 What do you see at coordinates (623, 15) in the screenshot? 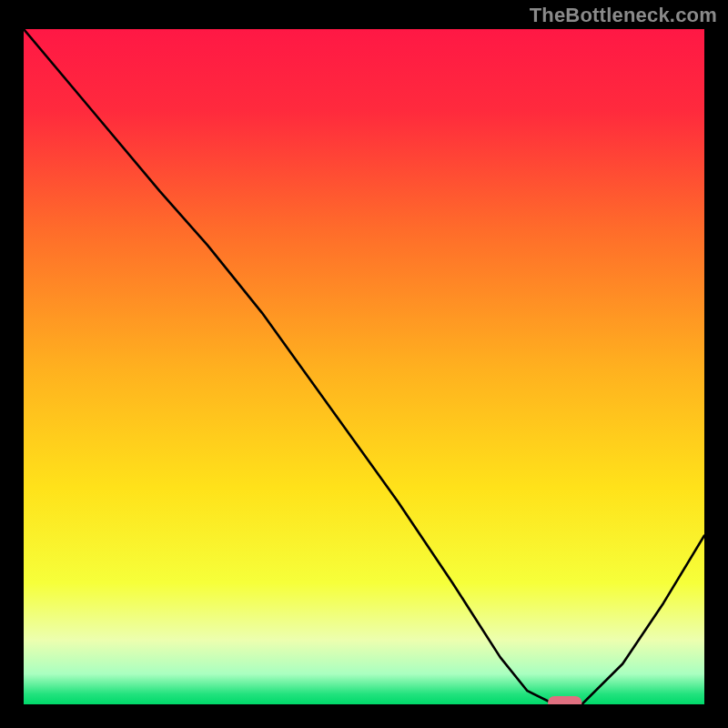
I see `watermark-text: TheBottleneck.com` at bounding box center [623, 15].